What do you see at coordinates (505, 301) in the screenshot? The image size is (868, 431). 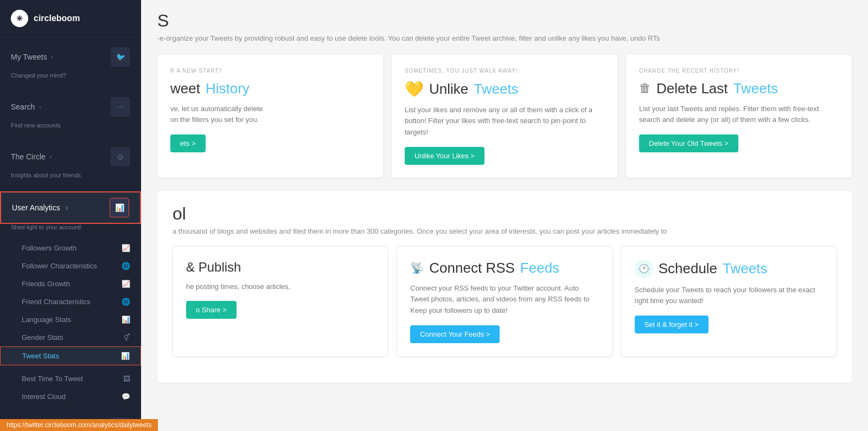 I see `rss-card-connect-feeds: 📡 Connect RSS Feeds Connect your RSS fee…` at bounding box center [505, 301].